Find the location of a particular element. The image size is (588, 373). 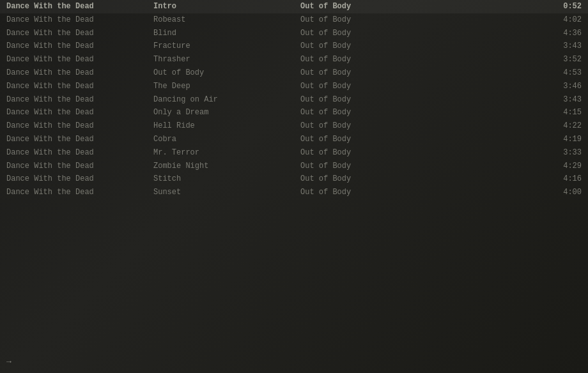

track-title: Dancing on Air is located at coordinates (227, 100).